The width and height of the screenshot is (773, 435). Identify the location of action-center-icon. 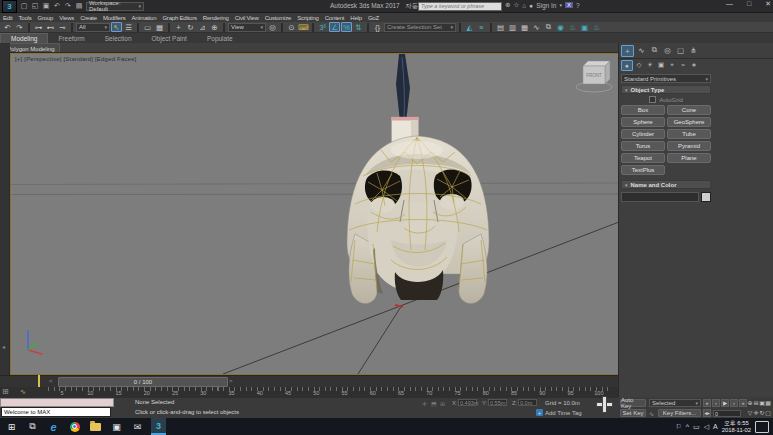
(762, 427).